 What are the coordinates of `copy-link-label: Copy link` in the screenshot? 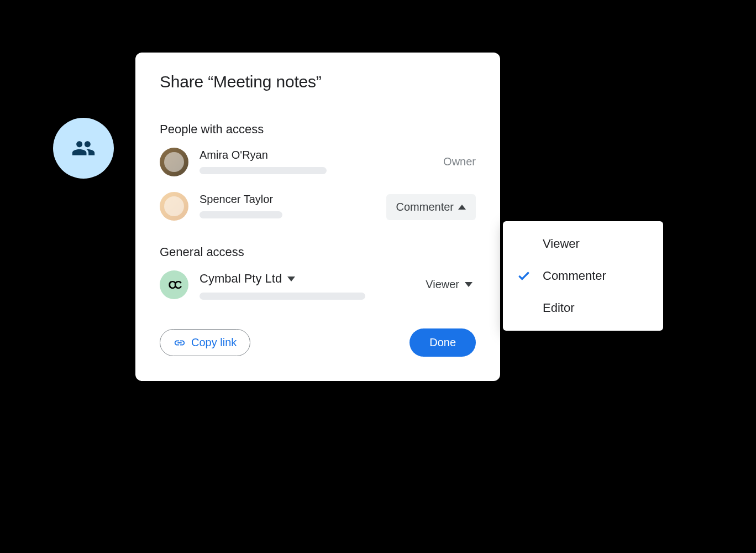 It's located at (214, 343).